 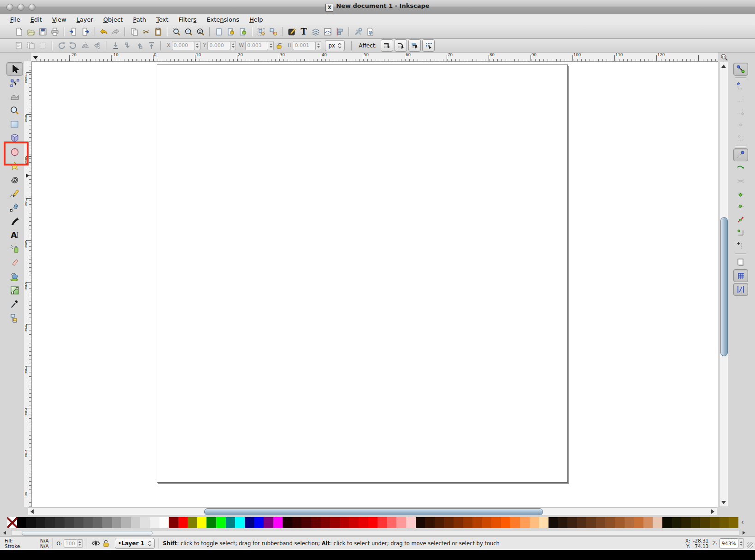 I want to click on resize-grip, so click(x=750, y=545).